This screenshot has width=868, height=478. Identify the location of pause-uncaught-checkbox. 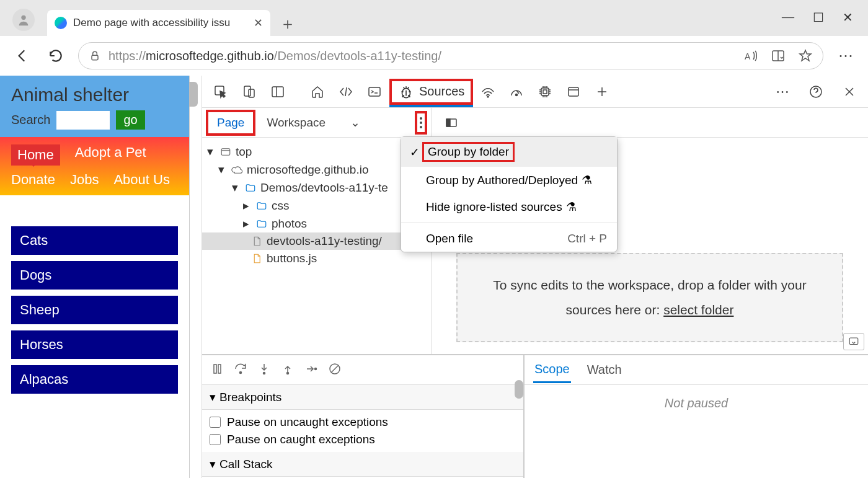
(215, 422).